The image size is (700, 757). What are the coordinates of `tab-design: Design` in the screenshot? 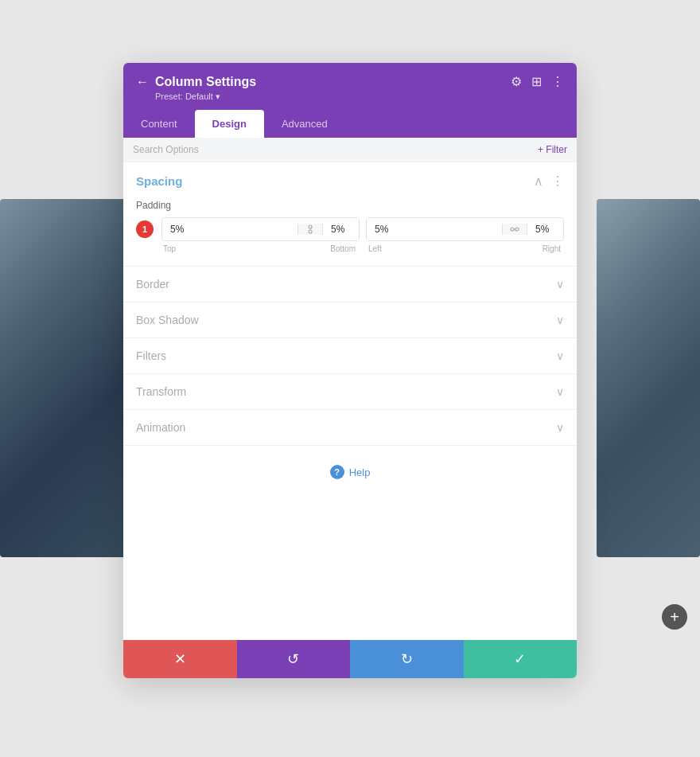 It's located at (229, 124).